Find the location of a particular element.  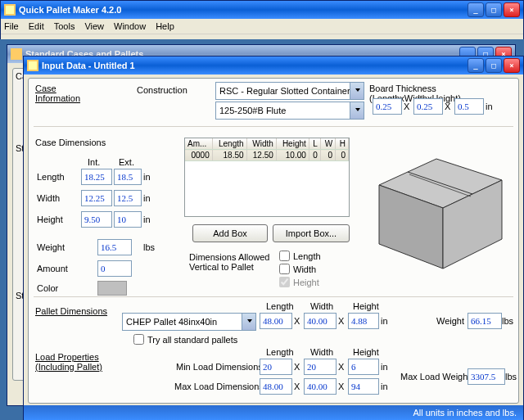

construction-label: Construction is located at coordinates (162, 90).